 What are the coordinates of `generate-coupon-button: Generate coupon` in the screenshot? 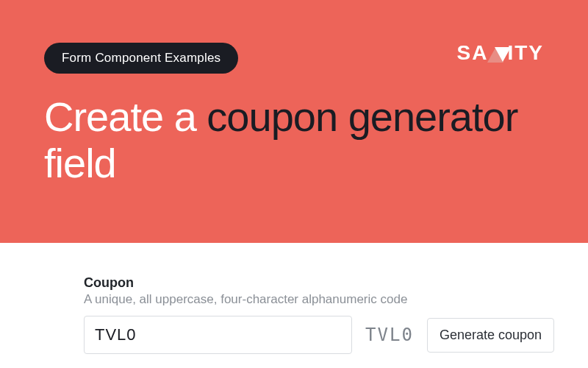 It's located at (491, 336).